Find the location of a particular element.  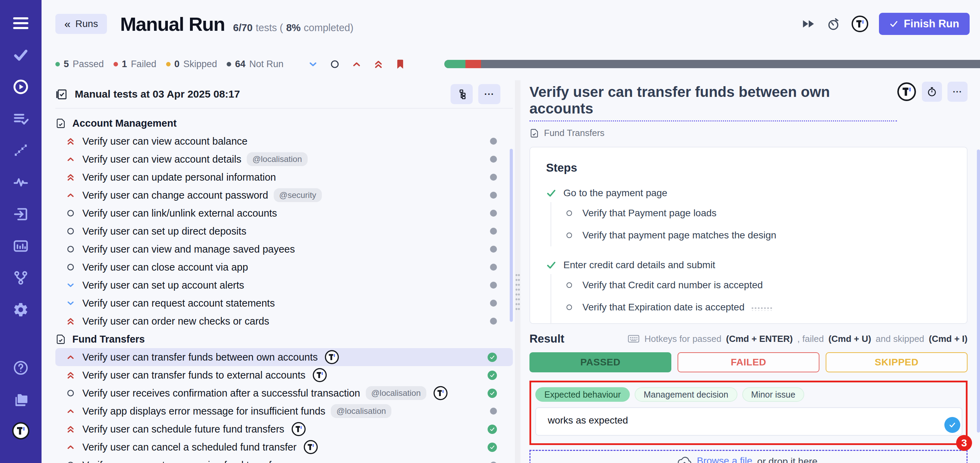

test-row: Verify app displays error message for in… is located at coordinates (284, 411).